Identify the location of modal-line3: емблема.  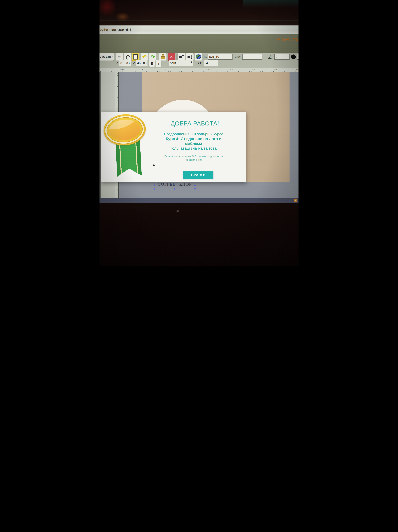
(194, 144).